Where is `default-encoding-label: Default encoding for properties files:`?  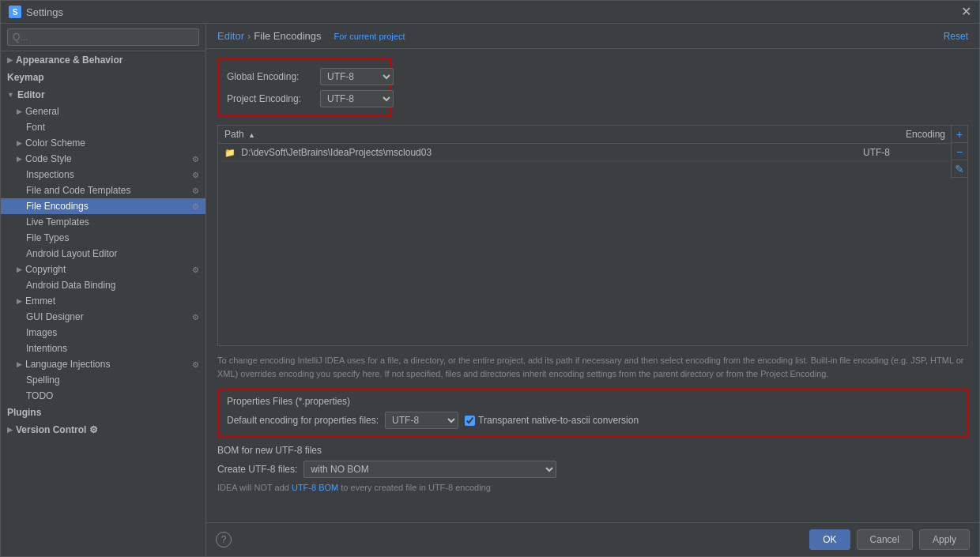 default-encoding-label: Default encoding for properties files: is located at coordinates (303, 420).